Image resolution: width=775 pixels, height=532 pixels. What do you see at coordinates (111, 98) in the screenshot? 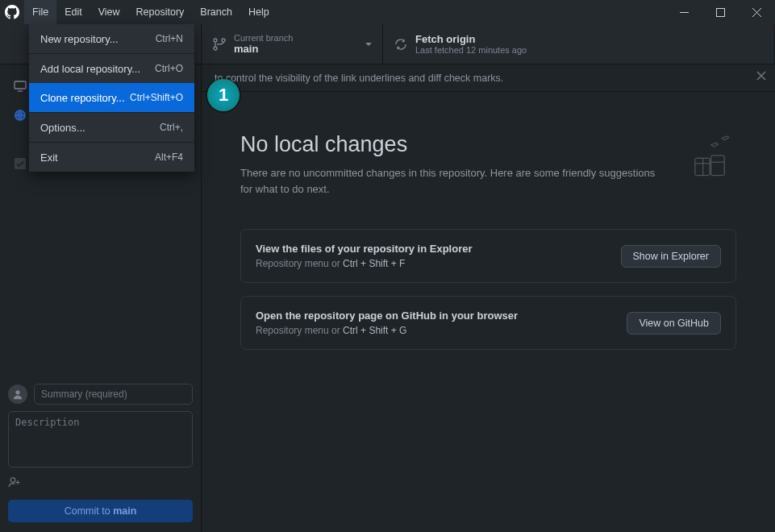
I see `menu-clone-repository: Clone repository...Ctrl+Shift+O` at bounding box center [111, 98].